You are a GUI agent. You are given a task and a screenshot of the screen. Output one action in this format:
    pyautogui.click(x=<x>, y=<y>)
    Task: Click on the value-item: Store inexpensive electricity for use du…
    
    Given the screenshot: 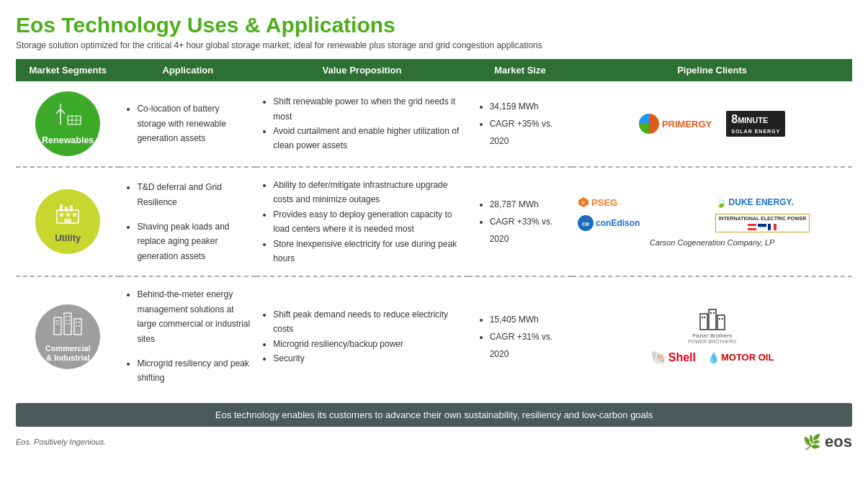 What is the action you would take?
    pyautogui.click(x=367, y=252)
    